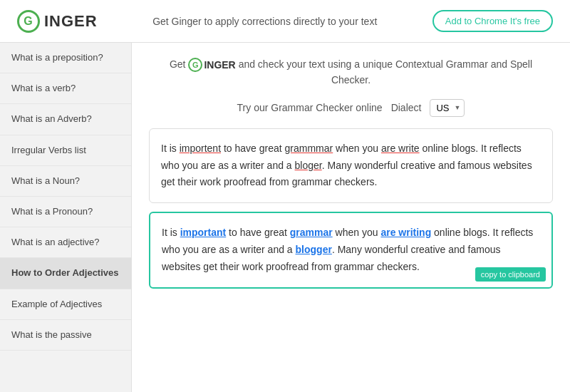  I want to click on corr-text-3: when you, so click(357, 232).